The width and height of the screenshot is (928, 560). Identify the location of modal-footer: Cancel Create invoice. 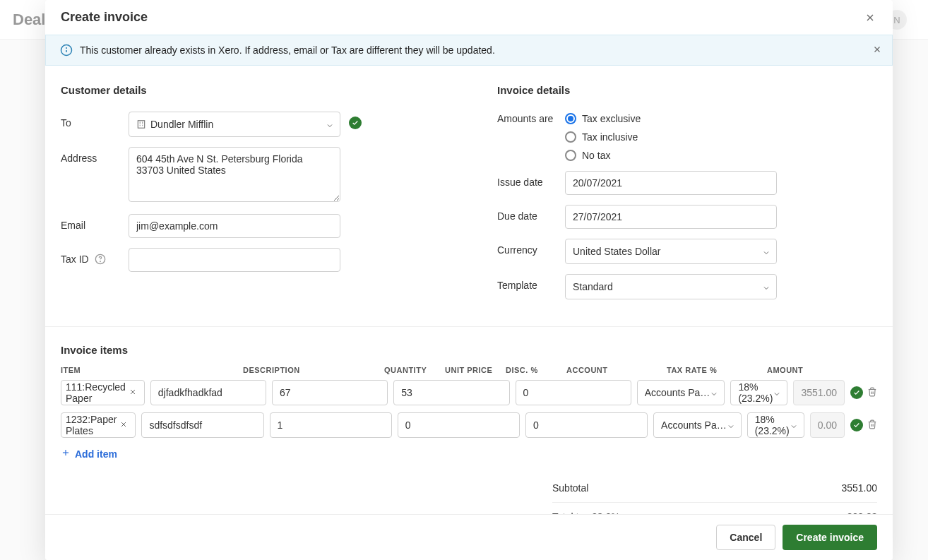
(469, 537).